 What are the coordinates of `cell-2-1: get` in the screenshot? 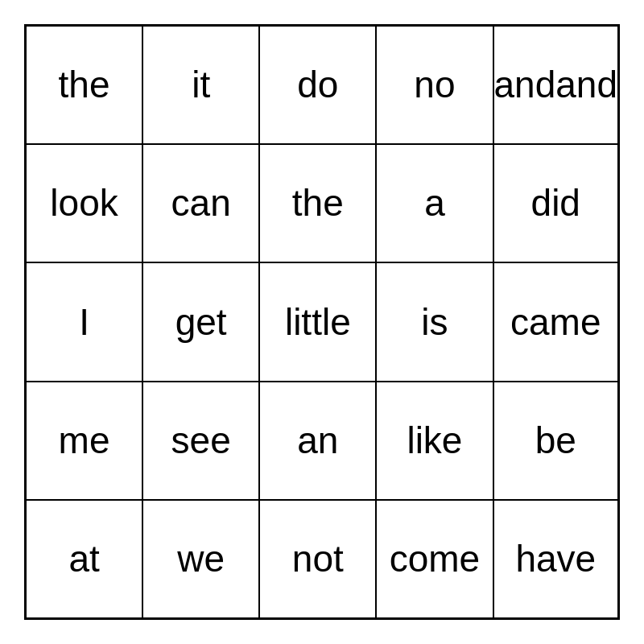 It's located at (201, 322).